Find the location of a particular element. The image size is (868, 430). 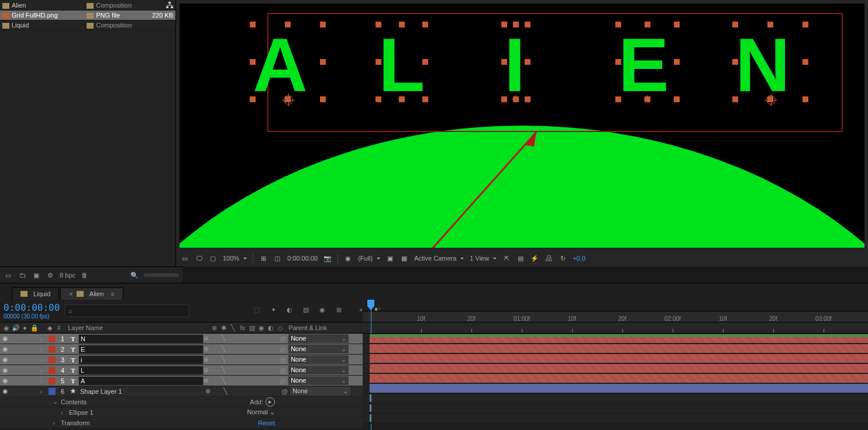

time-ruler: 10f20f01:00f10f20f02:00f10f20f03:00f is located at coordinates (615, 311).